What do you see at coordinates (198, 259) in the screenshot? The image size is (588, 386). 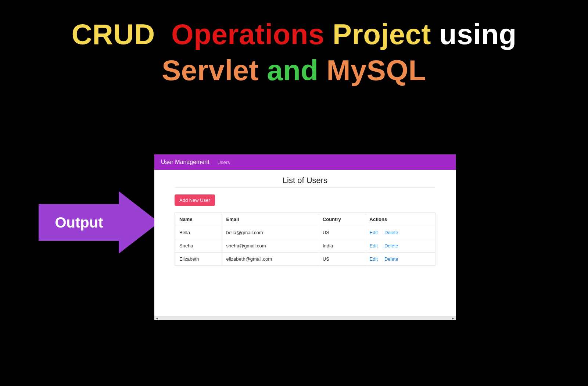 I see `cell-name: Elizabeth` at bounding box center [198, 259].